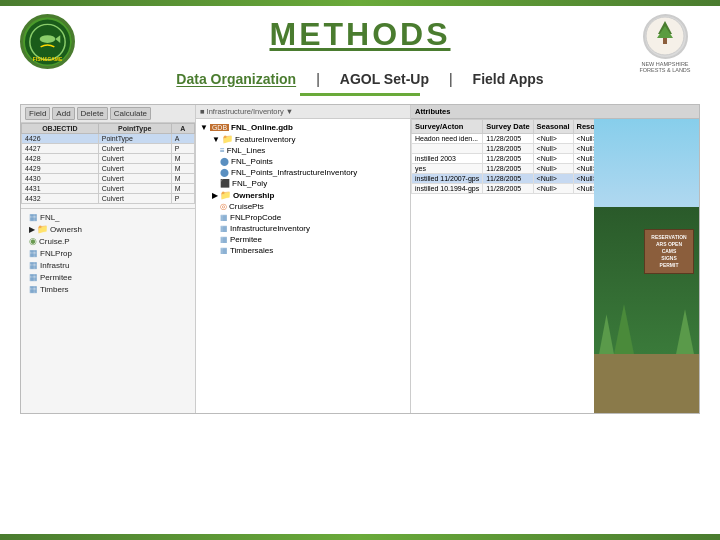 The width and height of the screenshot is (720, 540). I want to click on col-type: PointType, so click(134, 129).